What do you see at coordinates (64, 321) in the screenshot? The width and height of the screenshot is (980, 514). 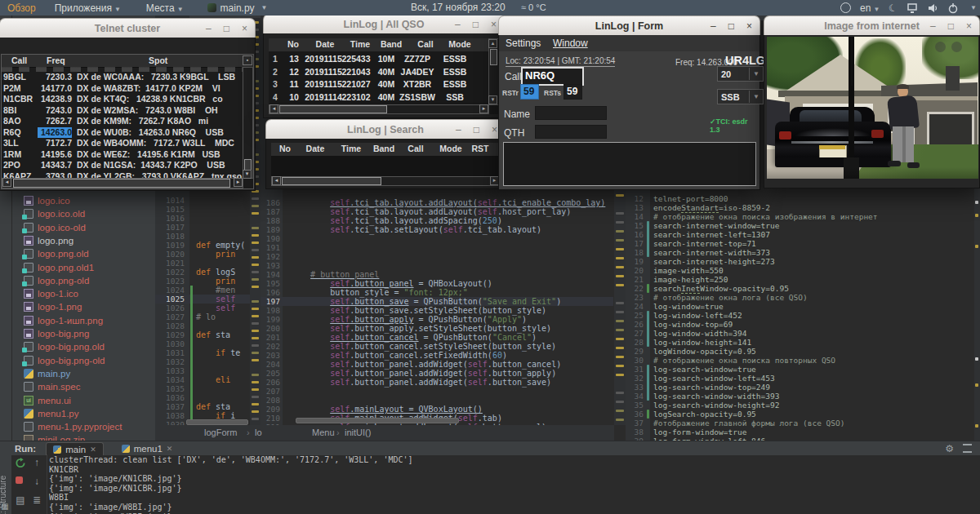 I see `project-file: logo-1-ишп.png` at bounding box center [64, 321].